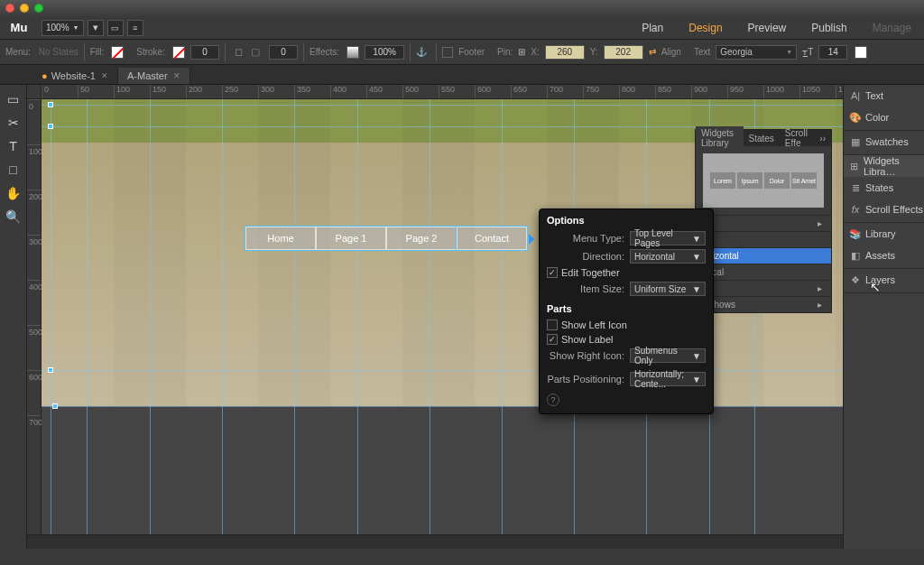 This screenshot has width=924, height=565. Describe the element at coordinates (763, 272) in the screenshot. I see `list-item: rtical` at that location.